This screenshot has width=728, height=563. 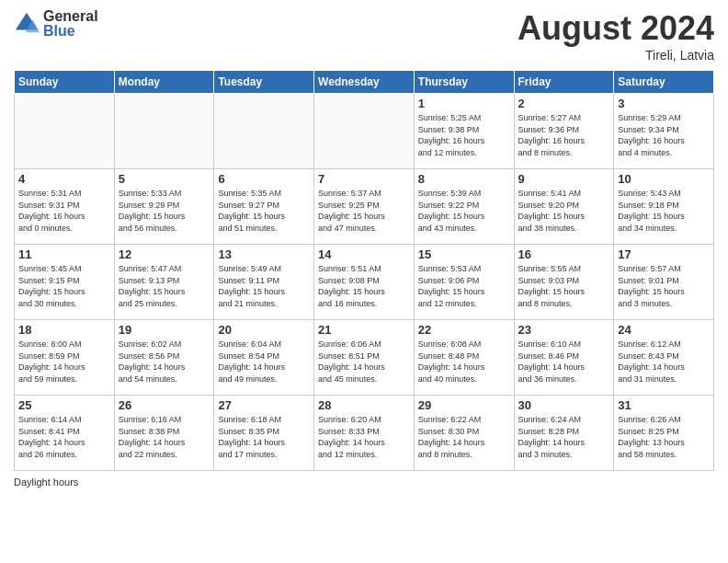 I want to click on day-info: Sunrise: 6:14 AM Sunset: 8:41 PM Dayligh…, so click(x=64, y=437).